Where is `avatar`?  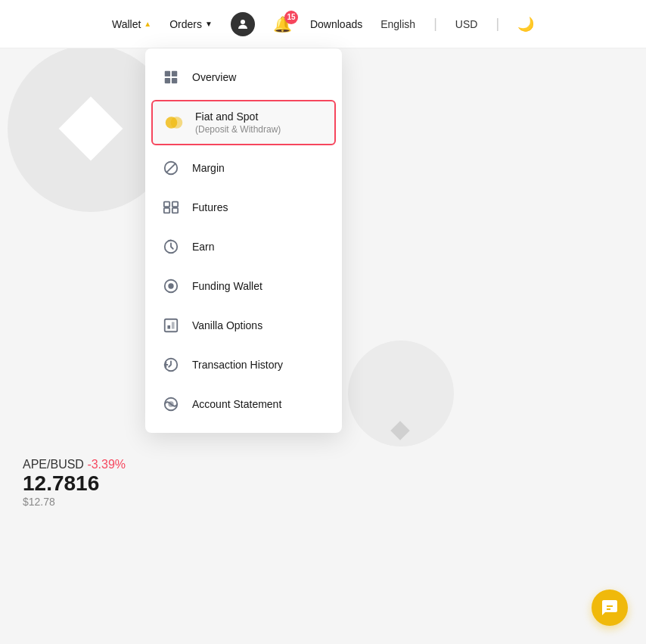 avatar is located at coordinates (243, 24).